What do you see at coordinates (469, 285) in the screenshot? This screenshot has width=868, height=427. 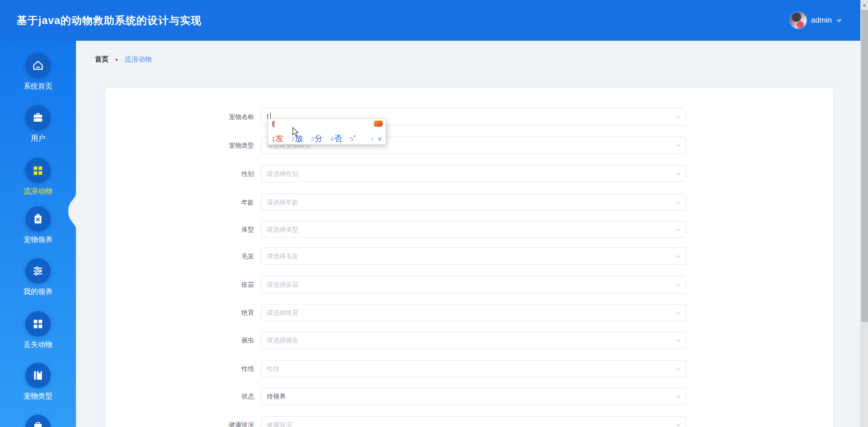 I see `form-row: 疫苗 请选择疫苗` at bounding box center [469, 285].